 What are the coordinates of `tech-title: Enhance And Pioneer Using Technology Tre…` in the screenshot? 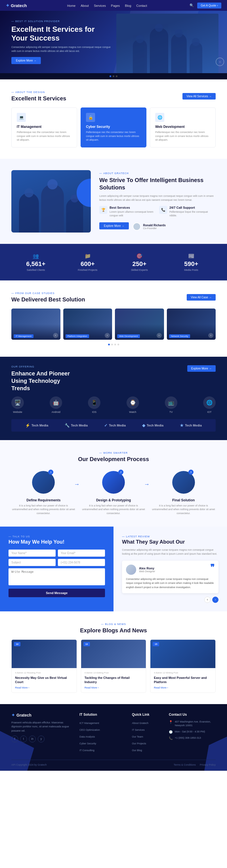 It's located at (42, 381).